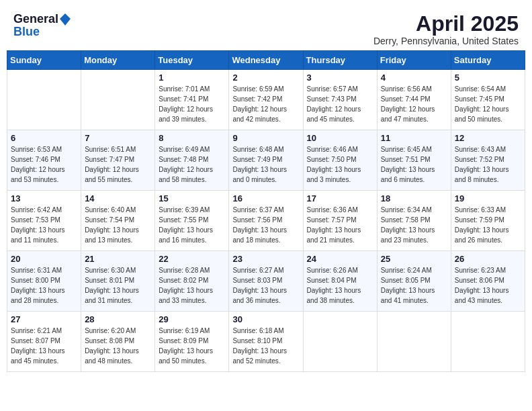 The width and height of the screenshot is (532, 411). Describe the element at coordinates (192, 259) in the screenshot. I see `day-number: 22` at that location.